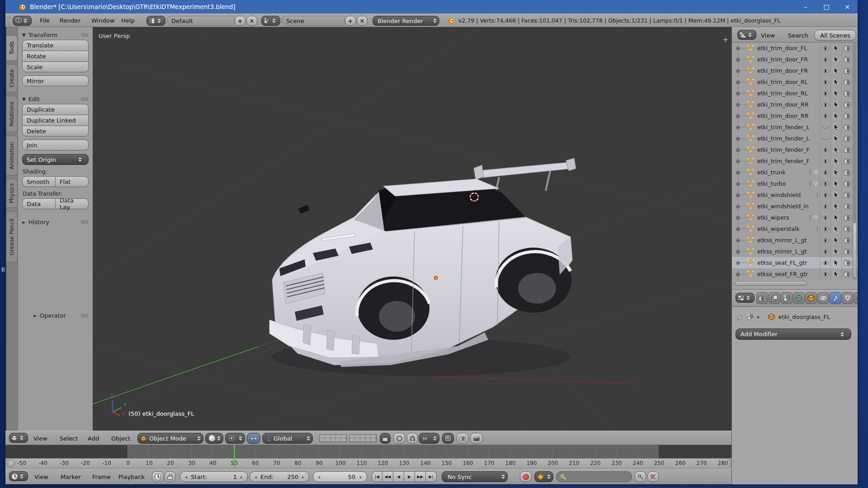  I want to click on tool-shelf-tab-grease-pencil: Grease Pencil, so click(12, 237).